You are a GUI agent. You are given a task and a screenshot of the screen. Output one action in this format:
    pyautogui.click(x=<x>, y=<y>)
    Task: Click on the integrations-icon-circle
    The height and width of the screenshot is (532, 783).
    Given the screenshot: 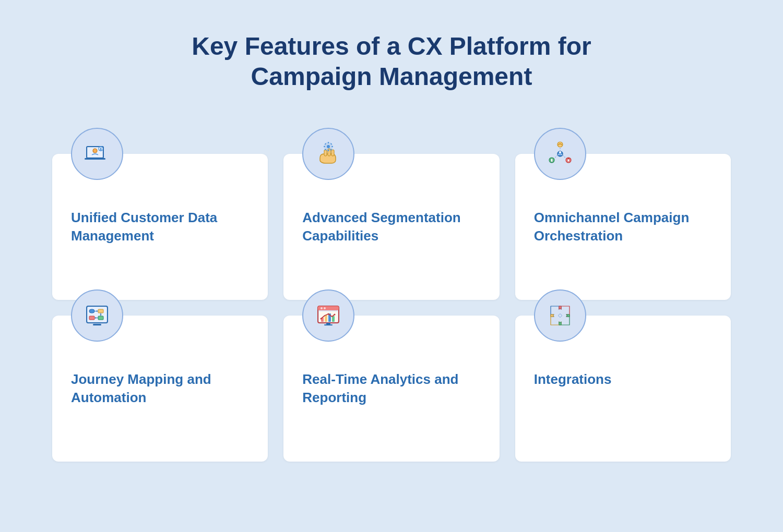 What is the action you would take?
    pyautogui.click(x=560, y=316)
    